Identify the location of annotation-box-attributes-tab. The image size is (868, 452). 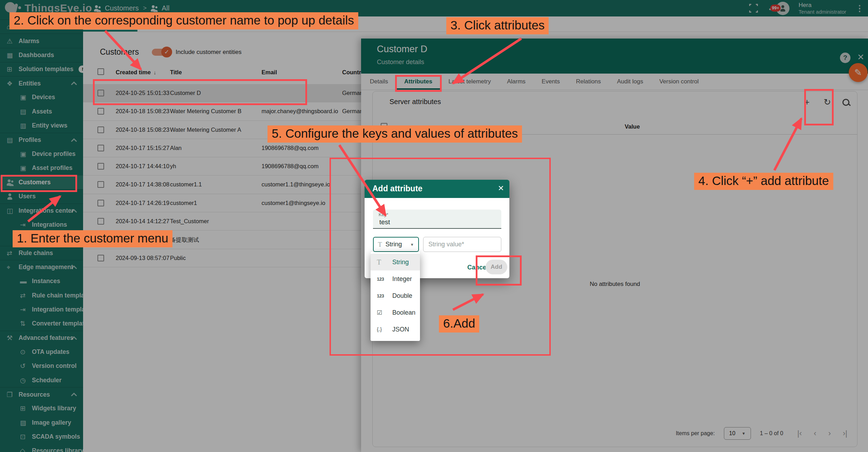
(419, 83).